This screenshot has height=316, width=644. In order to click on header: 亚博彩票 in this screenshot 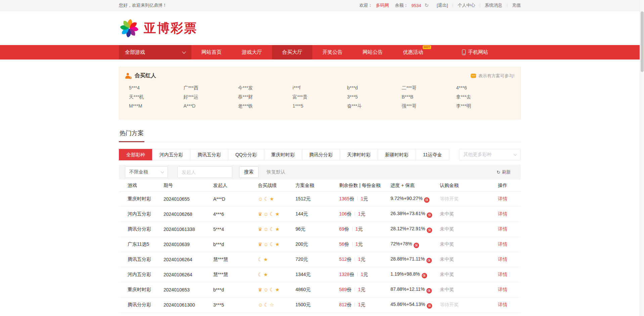, I will do `click(320, 28)`.